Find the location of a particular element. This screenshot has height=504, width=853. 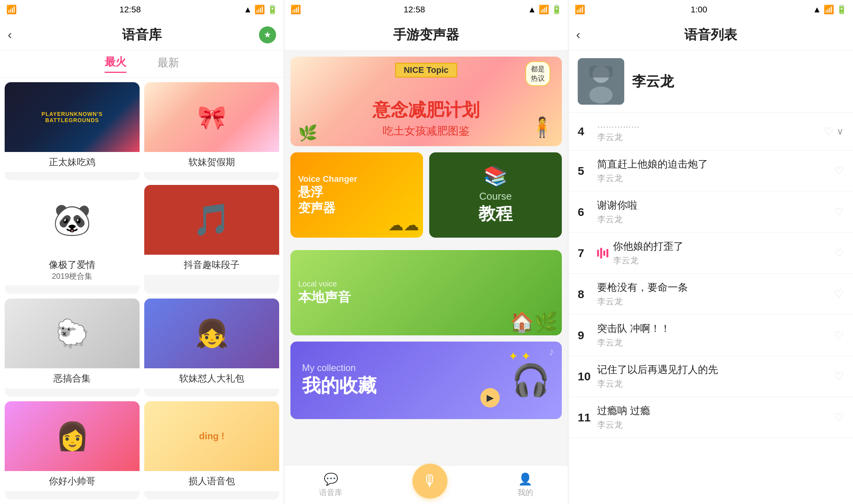

lv-label-zh: 本地声音 is located at coordinates (325, 297).